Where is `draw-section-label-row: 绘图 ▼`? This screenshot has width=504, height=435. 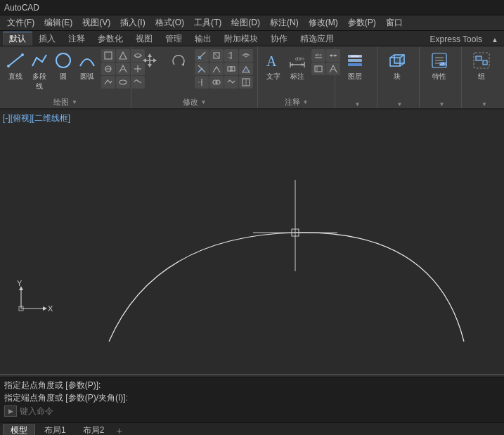 draw-section-label-row: 绘图 ▼ is located at coordinates (65, 103).